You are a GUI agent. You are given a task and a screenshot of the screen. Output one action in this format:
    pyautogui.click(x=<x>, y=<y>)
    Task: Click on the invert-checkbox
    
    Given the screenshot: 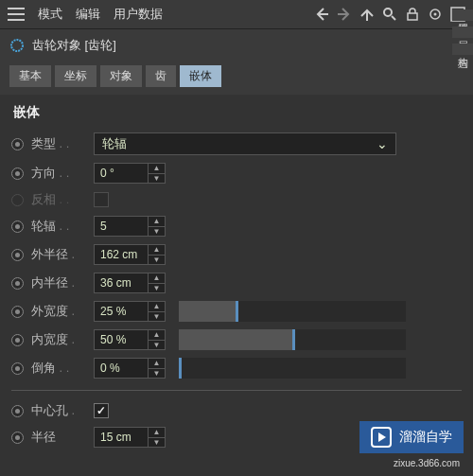 What is the action you would take?
    pyautogui.click(x=101, y=200)
    